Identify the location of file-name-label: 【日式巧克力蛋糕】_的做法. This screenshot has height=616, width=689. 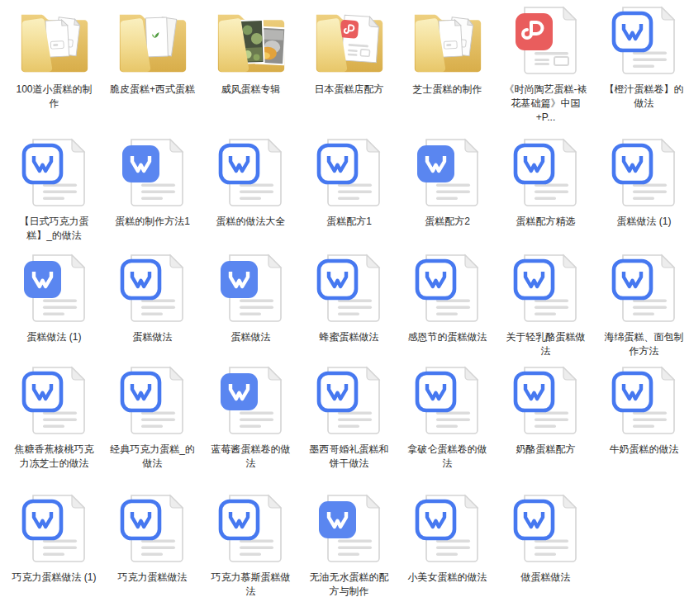
(55, 229).